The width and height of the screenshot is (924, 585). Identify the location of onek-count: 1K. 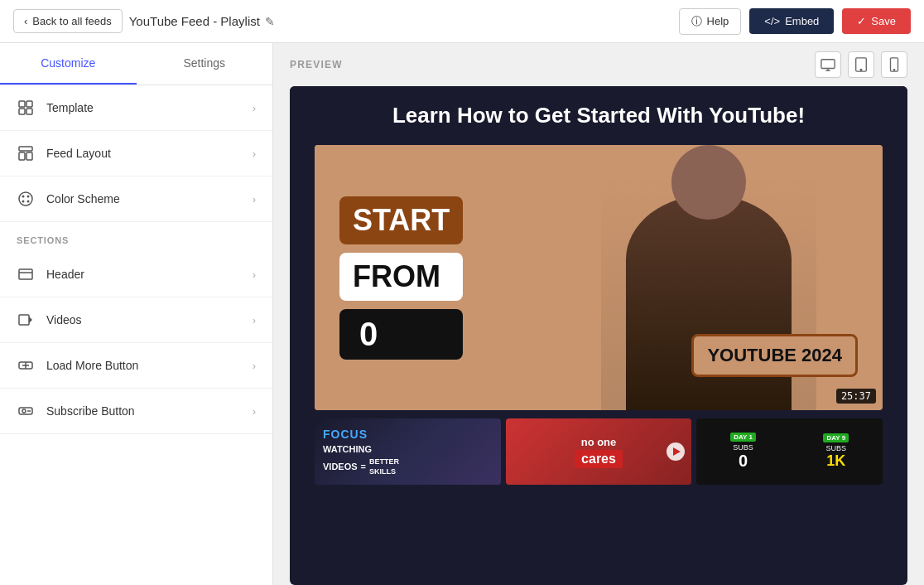
(836, 461).